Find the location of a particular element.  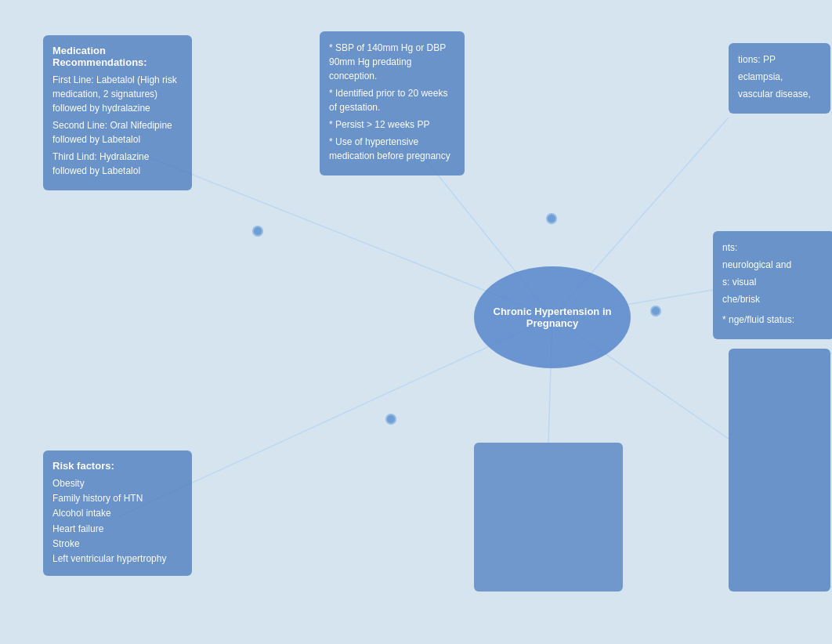

medication-line-3: Third Lind: Hydralazine followed by Labe… is located at coordinates (118, 164).